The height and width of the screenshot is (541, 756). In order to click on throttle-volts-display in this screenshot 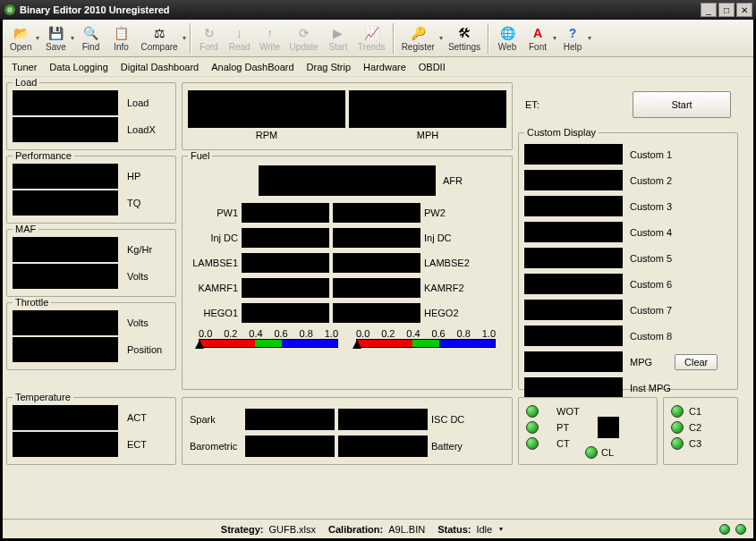, I will do `click(65, 323)`.